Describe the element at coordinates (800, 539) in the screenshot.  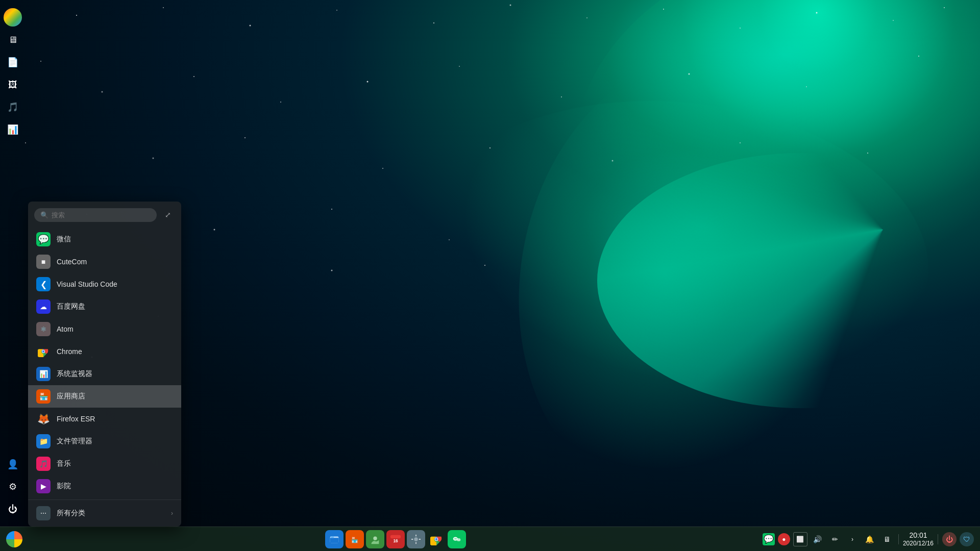
I see `tray-desktop-icon: ⬜` at that location.